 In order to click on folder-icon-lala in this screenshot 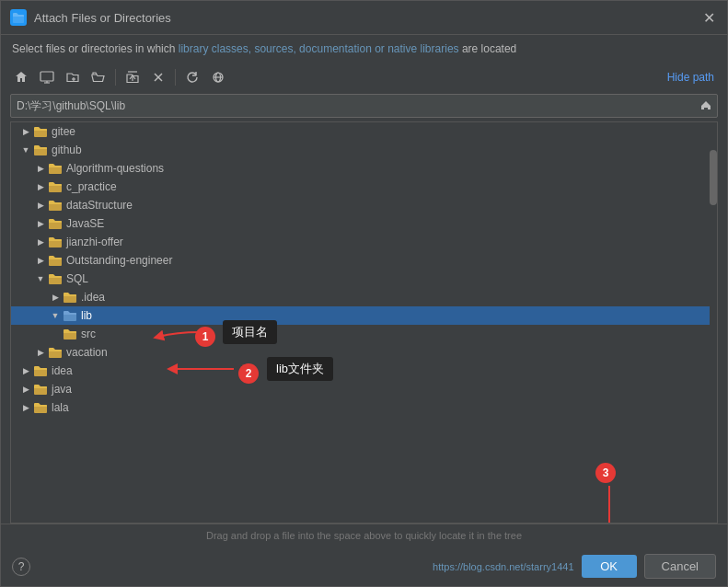, I will do `click(40, 408)`.